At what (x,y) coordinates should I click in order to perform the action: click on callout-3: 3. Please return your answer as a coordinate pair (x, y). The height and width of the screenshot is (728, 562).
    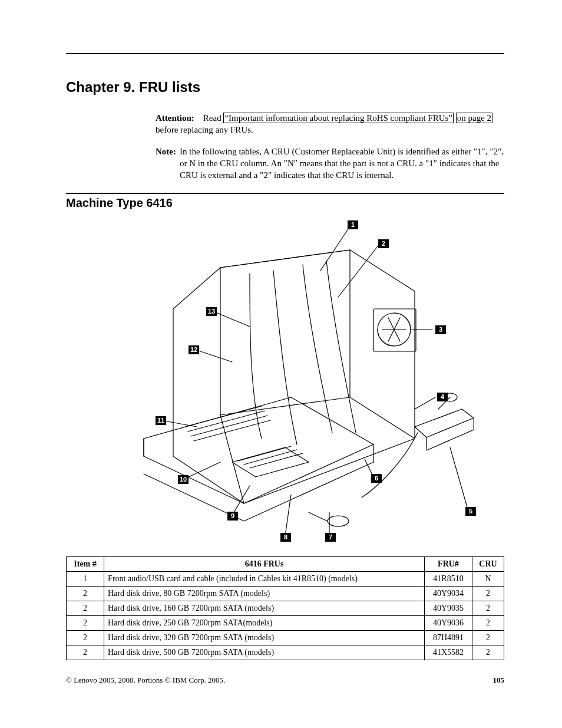
    Looking at the image, I should click on (441, 330).